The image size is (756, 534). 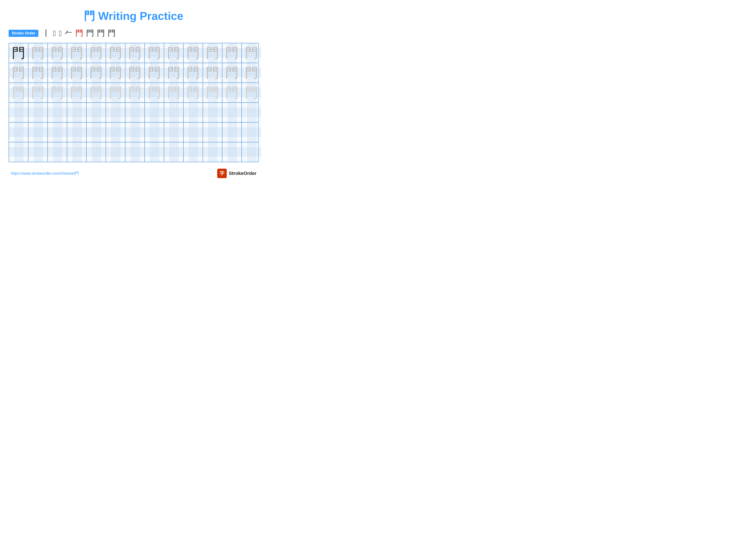 I want to click on stroke-order-row: Stroke Order 丨 𠃌 𠃏 𠂉 門 門 門 門, so click(x=134, y=33).